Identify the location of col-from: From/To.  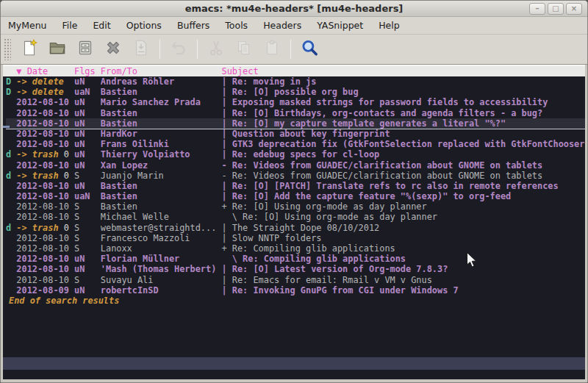
(159, 71).